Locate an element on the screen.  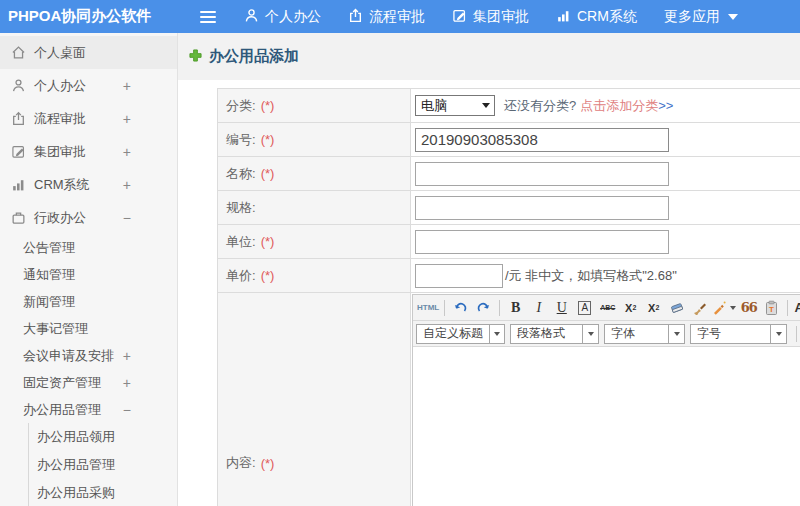
select-caret-icon is located at coordinates (486, 106).